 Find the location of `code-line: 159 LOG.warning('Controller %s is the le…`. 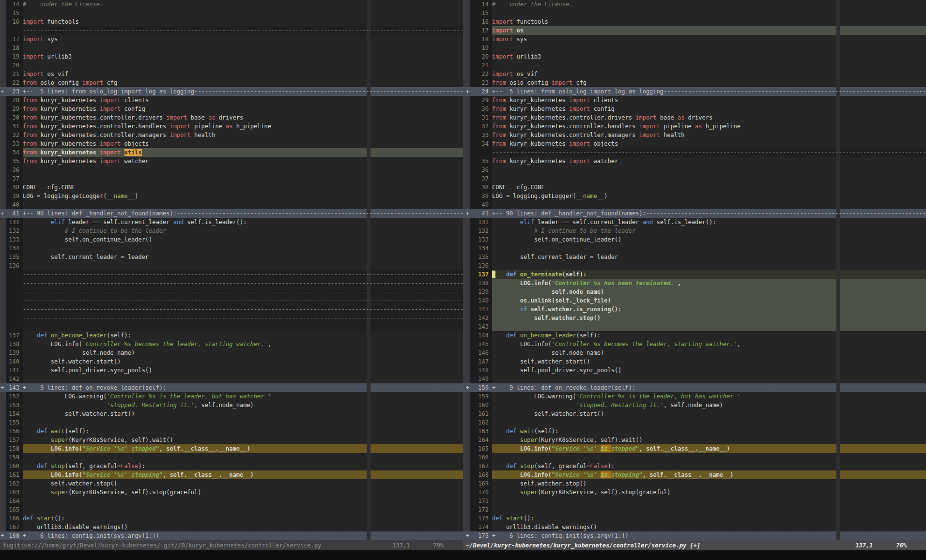

code-line: 159 LOG.warning('Controller %s is the le… is located at coordinates (694, 396).